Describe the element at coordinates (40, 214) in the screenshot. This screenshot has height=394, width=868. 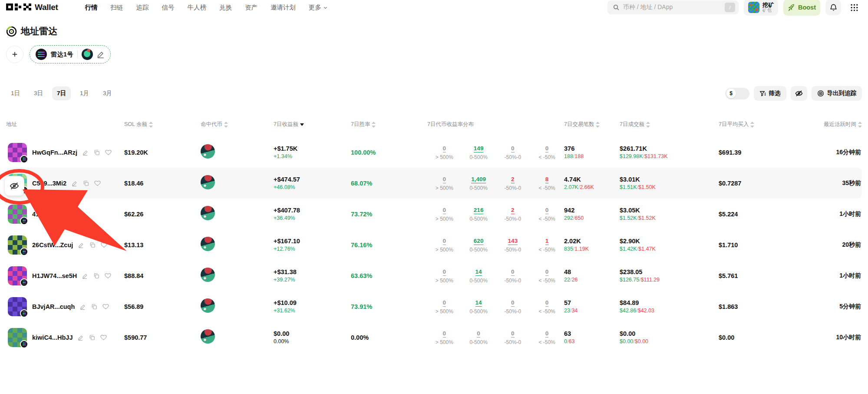
I see `address-text: 41g...` at that location.